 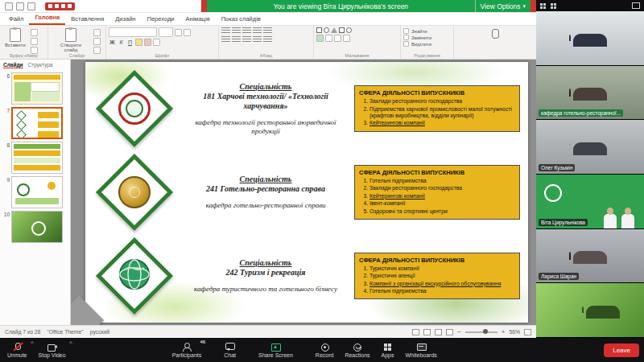 I want to click on expand-strip-icon, so click(x=636, y=6).